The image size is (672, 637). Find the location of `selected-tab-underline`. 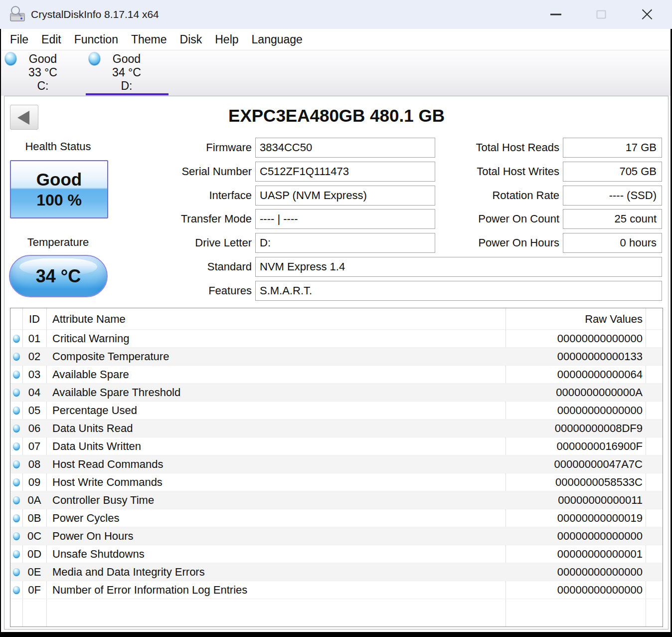

selected-tab-underline is located at coordinates (127, 94).